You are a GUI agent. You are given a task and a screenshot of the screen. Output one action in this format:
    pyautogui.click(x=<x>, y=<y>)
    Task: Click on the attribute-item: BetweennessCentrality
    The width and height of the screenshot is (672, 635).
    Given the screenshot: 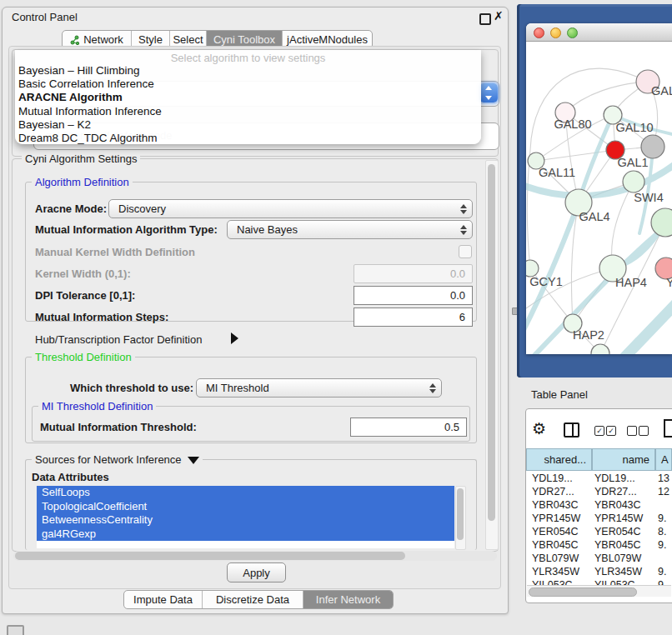 What is the action you would take?
    pyautogui.click(x=245, y=520)
    